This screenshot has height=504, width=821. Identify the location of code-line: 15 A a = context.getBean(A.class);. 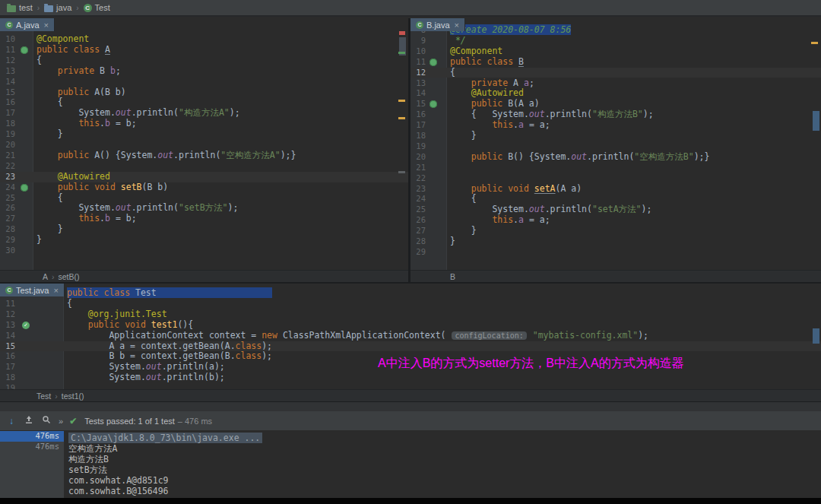
(410, 347).